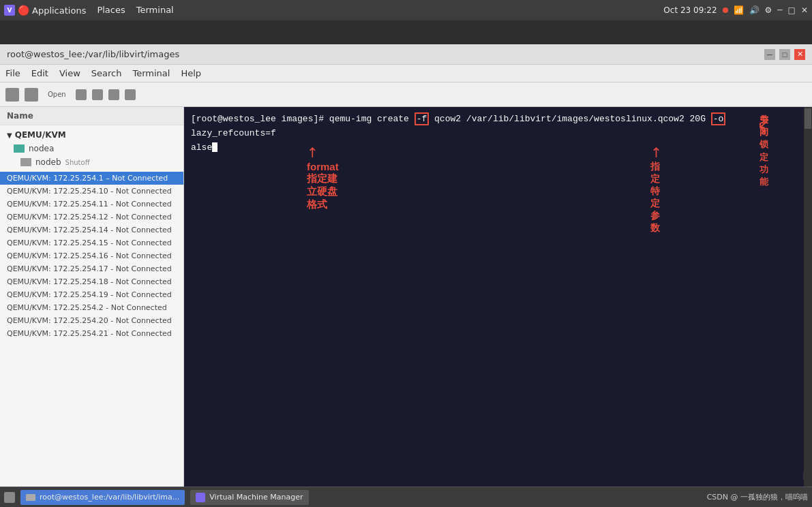 The height and width of the screenshot is (507, 812). I want to click on nodeb-icon, so click(26, 162).